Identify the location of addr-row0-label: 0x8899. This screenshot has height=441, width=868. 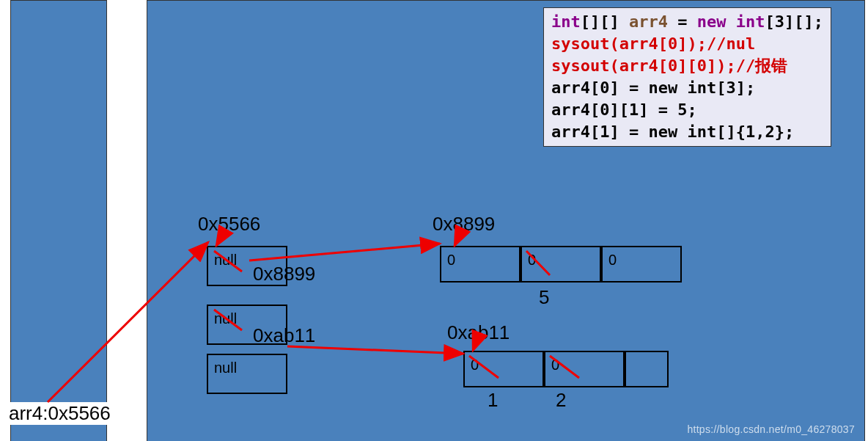
(463, 225).